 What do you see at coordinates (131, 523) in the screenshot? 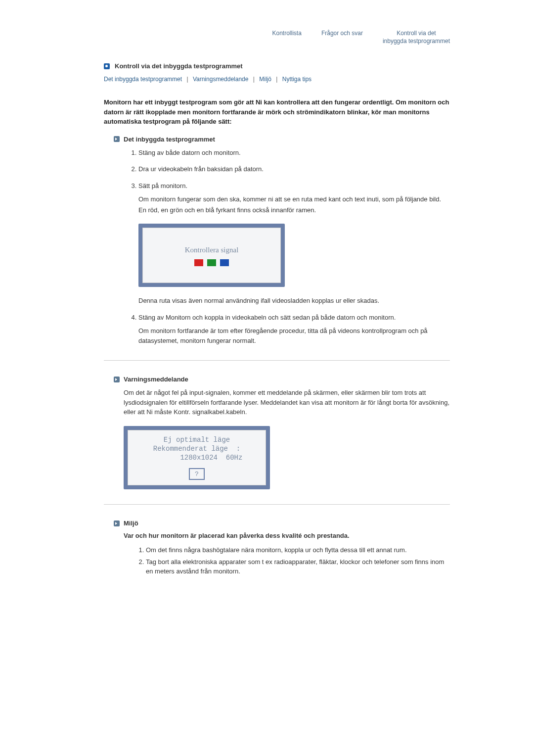
I see `section-heading-miljo: Miljö` at bounding box center [131, 523].